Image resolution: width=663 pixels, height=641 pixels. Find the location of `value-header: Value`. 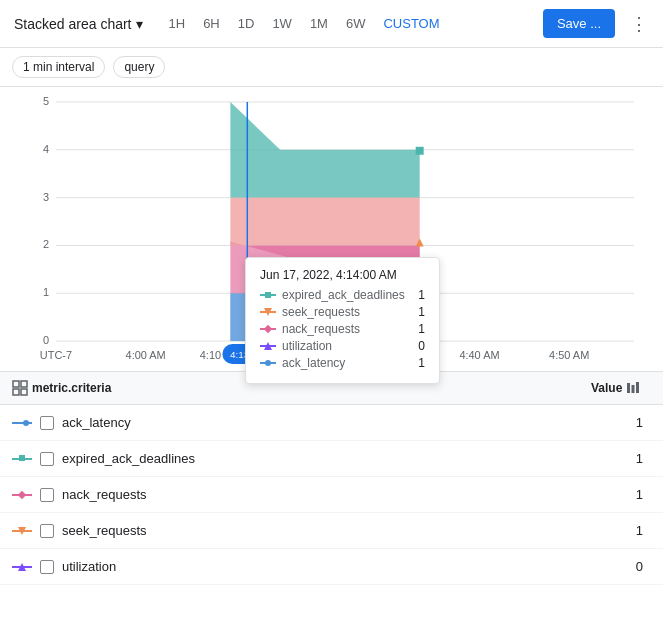

value-header: Value is located at coordinates (621, 388).